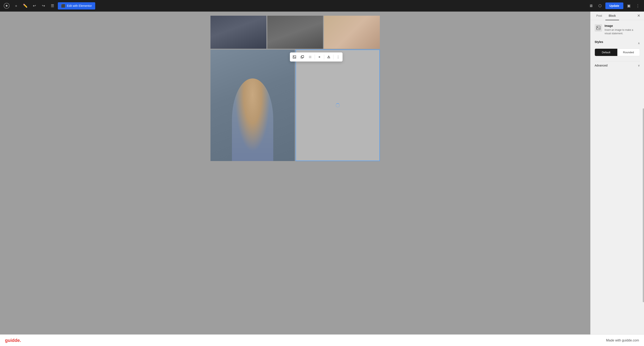 The width and height of the screenshot is (644, 346). What do you see at coordinates (34, 6) in the screenshot?
I see `undo-button: ↩` at bounding box center [34, 6].